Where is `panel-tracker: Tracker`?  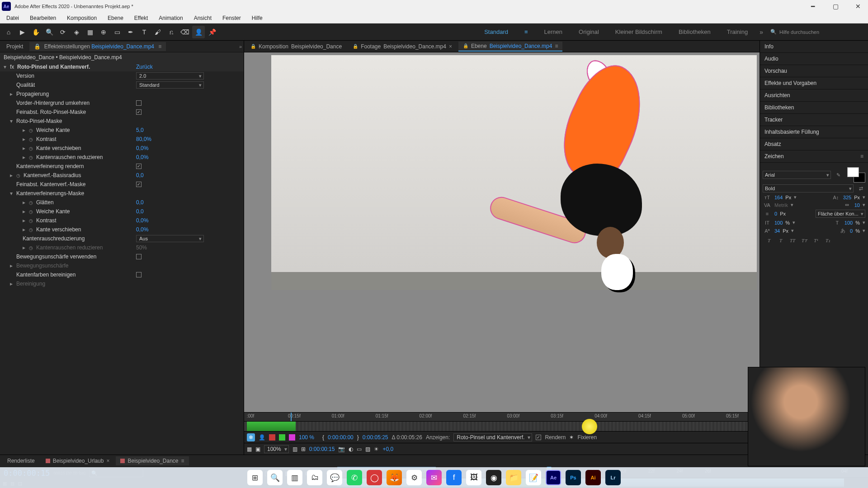
panel-tracker: Tracker is located at coordinates (814, 120).